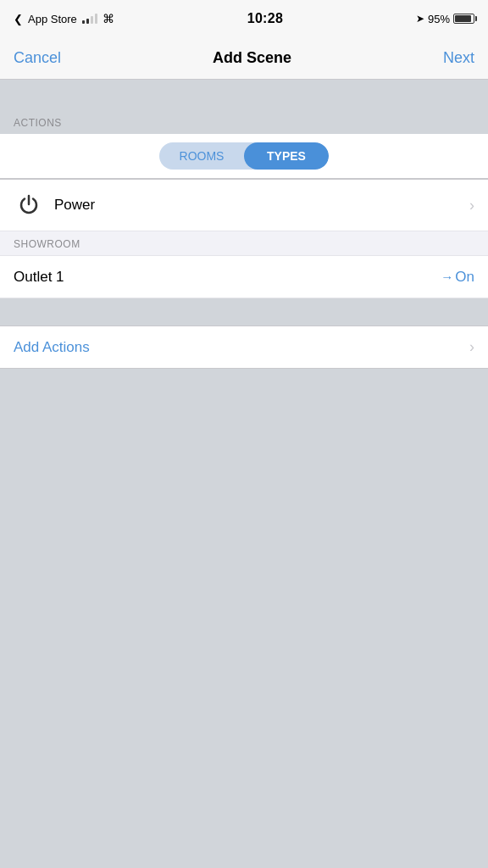 Image resolution: width=488 pixels, height=868 pixels. Describe the element at coordinates (238, 348) in the screenshot. I see `add-actions-label: Add Actions` at that location.